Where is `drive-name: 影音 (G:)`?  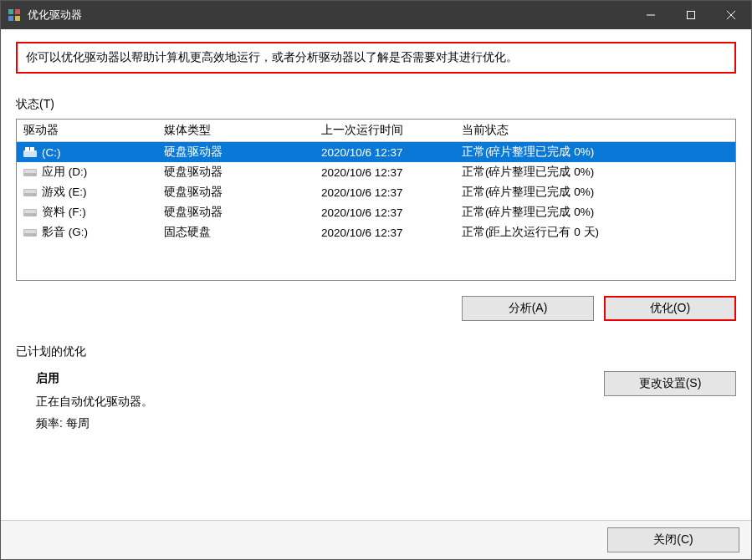 drive-name: 影音 (G:) is located at coordinates (65, 232).